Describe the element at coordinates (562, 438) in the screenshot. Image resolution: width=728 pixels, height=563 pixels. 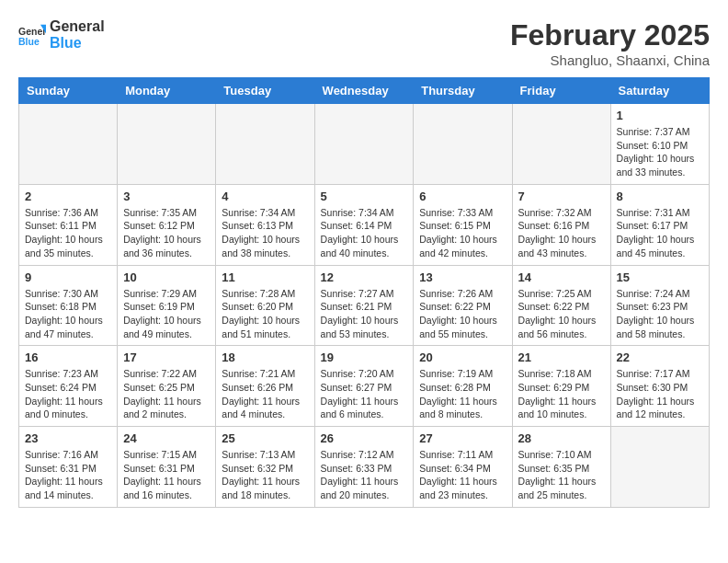
I see `day-number: 28` at that location.